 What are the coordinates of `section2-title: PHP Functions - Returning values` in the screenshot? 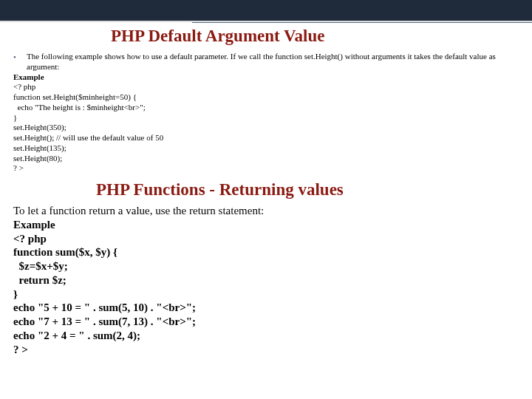 It's located at (220, 190).